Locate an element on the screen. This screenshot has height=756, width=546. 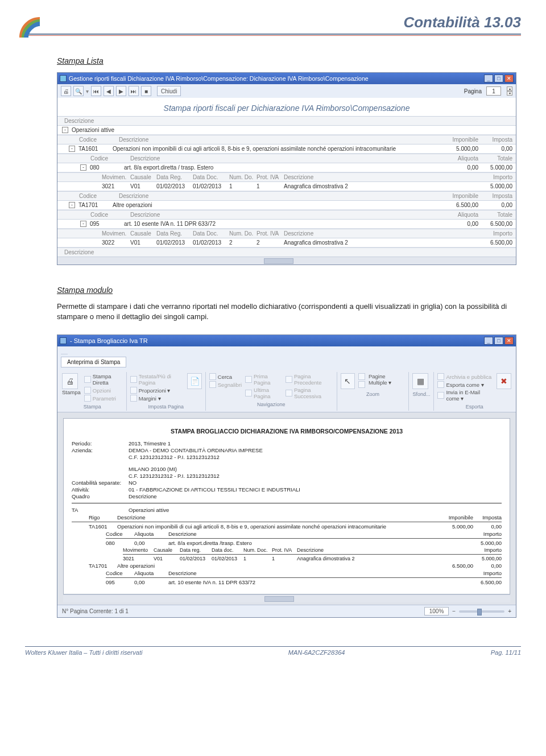
margini-button: Margini ▾ is located at coordinates (157, 398).